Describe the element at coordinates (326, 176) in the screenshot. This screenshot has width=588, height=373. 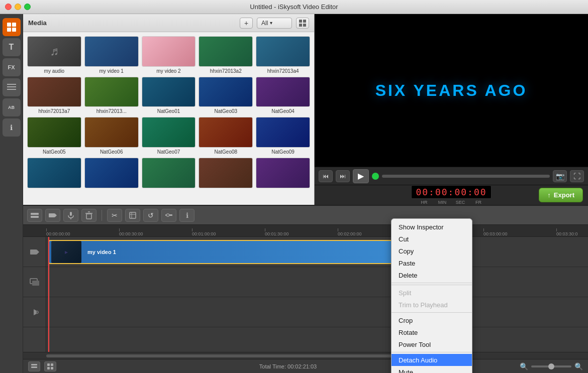
I see `go-to-start-button: ⏮` at that location.